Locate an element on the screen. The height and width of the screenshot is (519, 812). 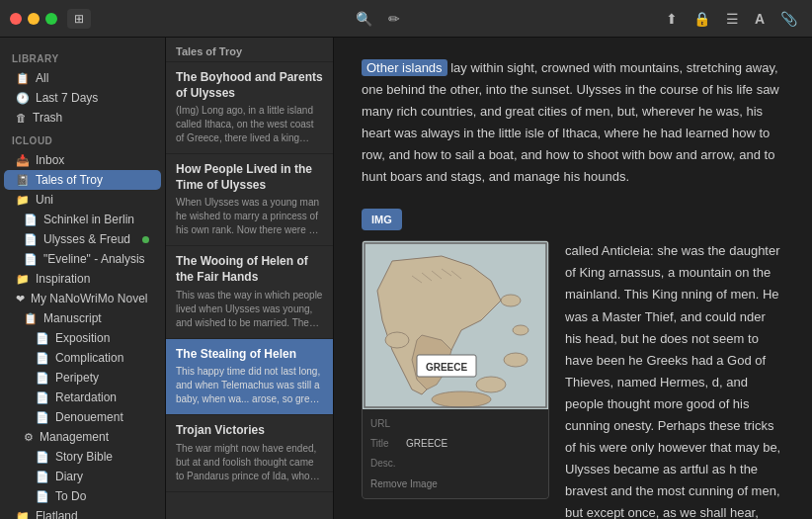
sidebar-item-denouement: 📄 Denouement is located at coordinates (83, 417).